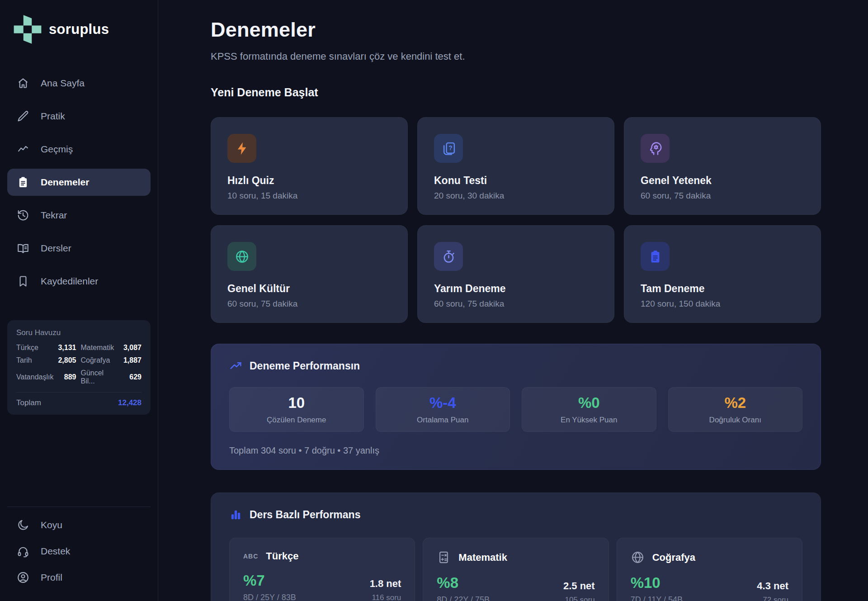 The image size is (868, 601). What do you see at coordinates (656, 583) in the screenshot?
I see `subject-percent: %10` at bounding box center [656, 583].